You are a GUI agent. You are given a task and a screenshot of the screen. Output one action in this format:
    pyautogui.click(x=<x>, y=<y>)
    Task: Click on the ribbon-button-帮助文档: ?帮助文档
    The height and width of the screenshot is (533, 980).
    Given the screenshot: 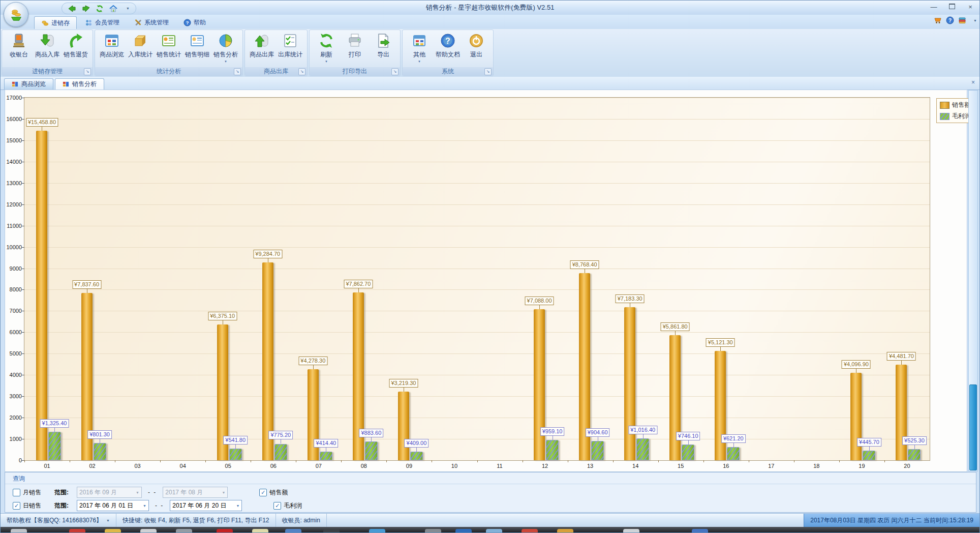 What is the action you would take?
    pyautogui.click(x=448, y=45)
    